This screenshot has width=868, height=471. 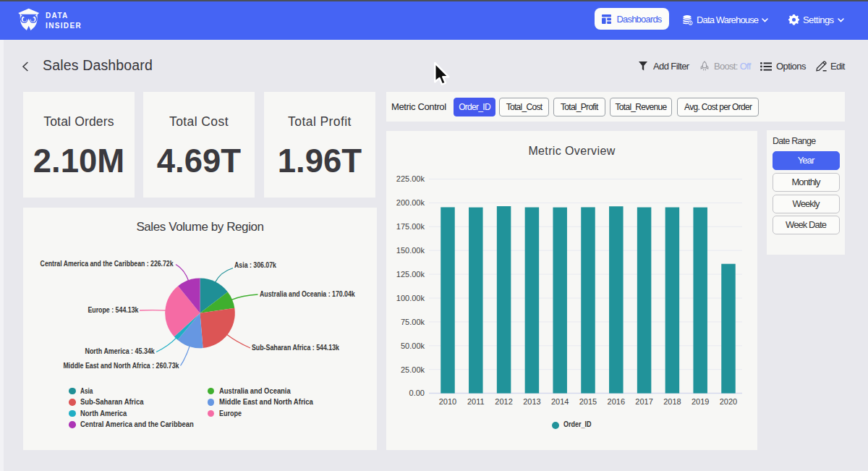 I want to click on svg-text: 2018, so click(x=672, y=402).